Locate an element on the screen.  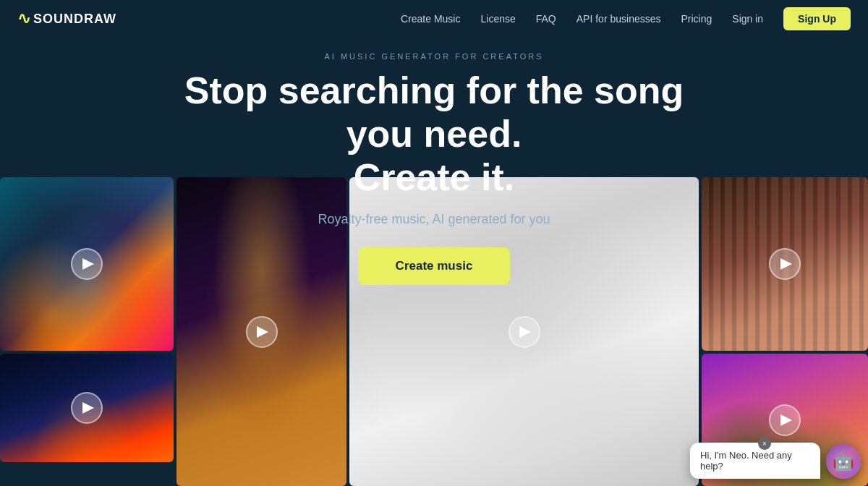
play-city is located at coordinates (87, 408).